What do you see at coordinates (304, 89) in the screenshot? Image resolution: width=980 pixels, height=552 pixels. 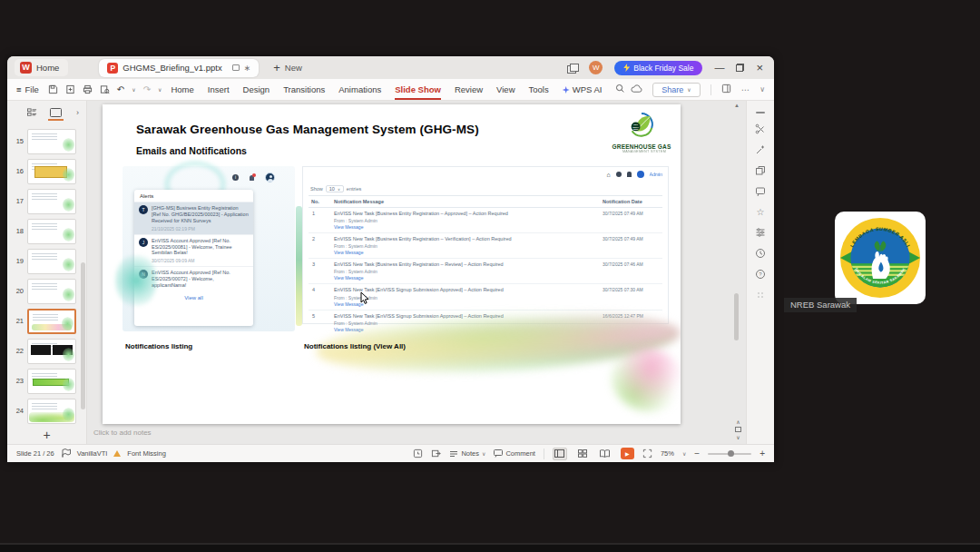 I see `tab-transitions: Transitions` at bounding box center [304, 89].